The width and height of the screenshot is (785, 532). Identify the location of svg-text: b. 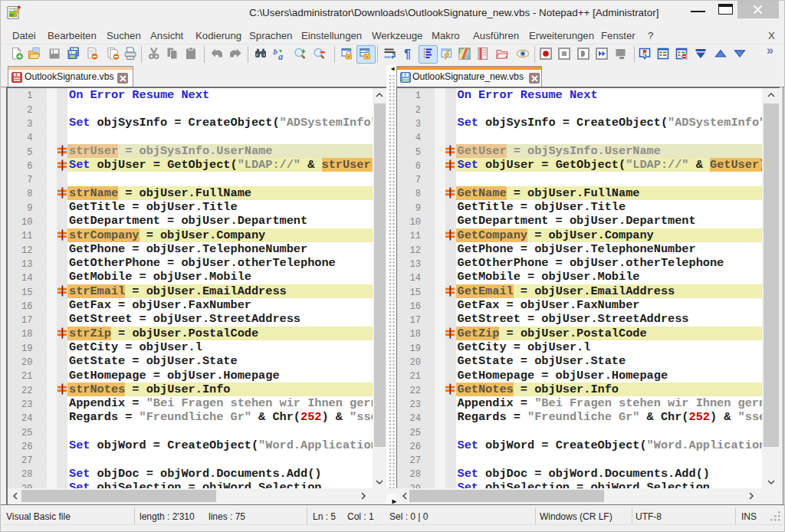
(276, 51).